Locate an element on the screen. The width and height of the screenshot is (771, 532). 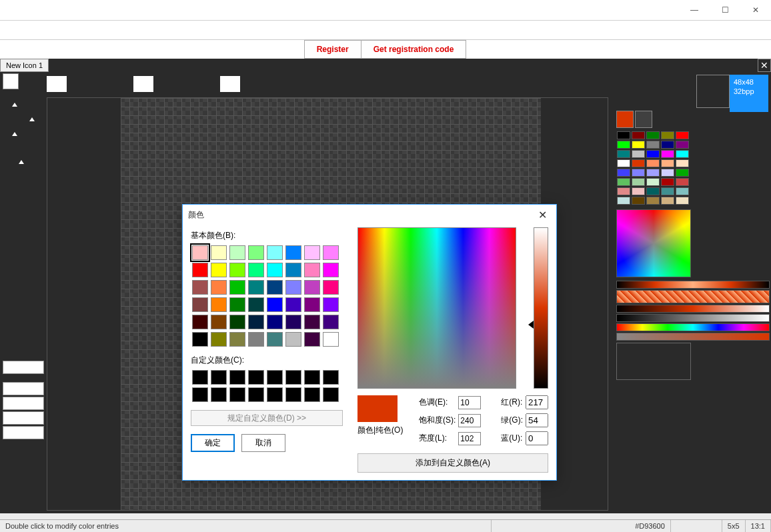
add-custom-button: 添加到自定义颜色(A) is located at coordinates (453, 463).